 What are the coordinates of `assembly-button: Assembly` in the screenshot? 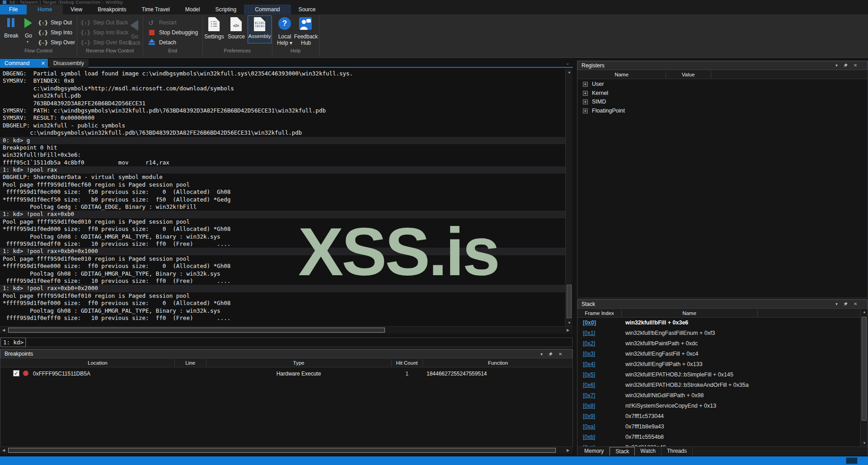 It's located at (259, 36).